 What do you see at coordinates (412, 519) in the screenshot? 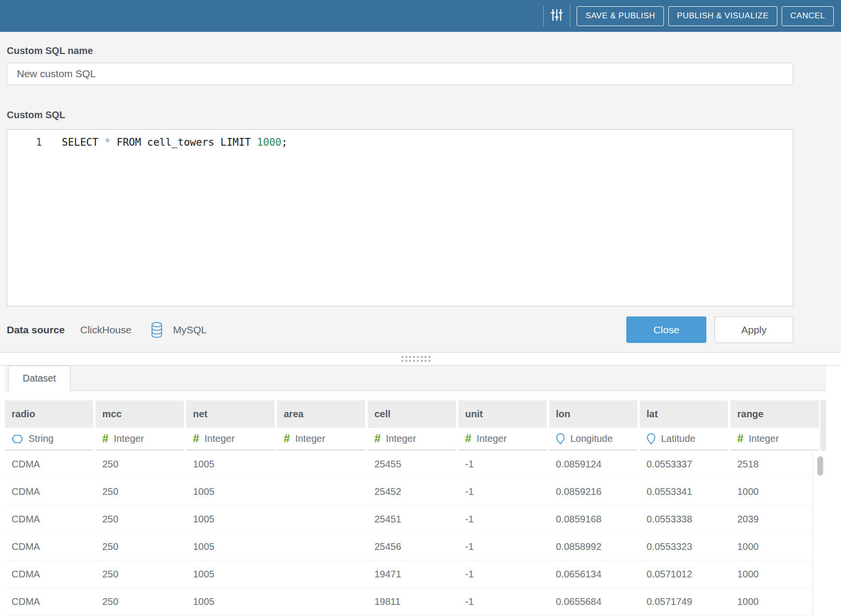
I see `cell-cell: 25451` at bounding box center [412, 519].